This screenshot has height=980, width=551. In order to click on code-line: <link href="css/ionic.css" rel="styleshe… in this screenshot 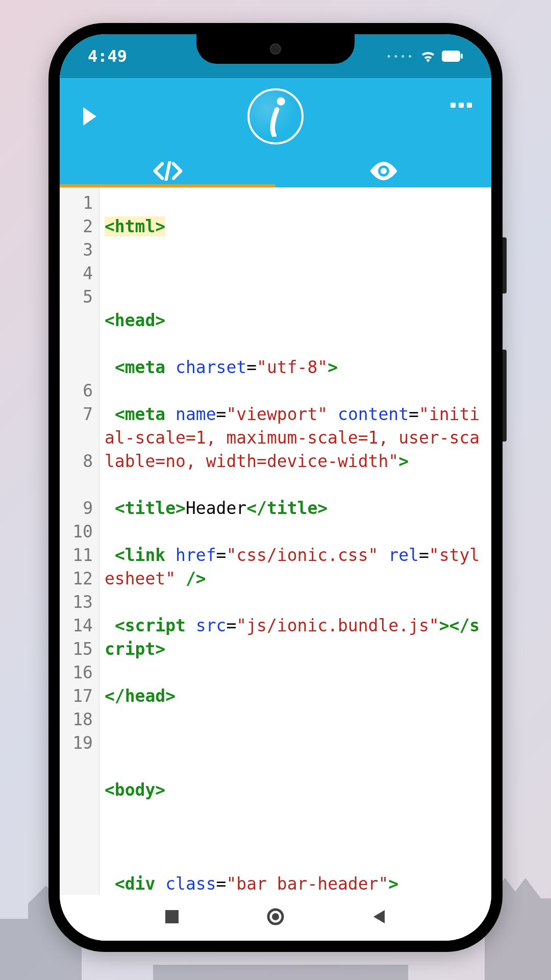, I will do `click(295, 567)`.